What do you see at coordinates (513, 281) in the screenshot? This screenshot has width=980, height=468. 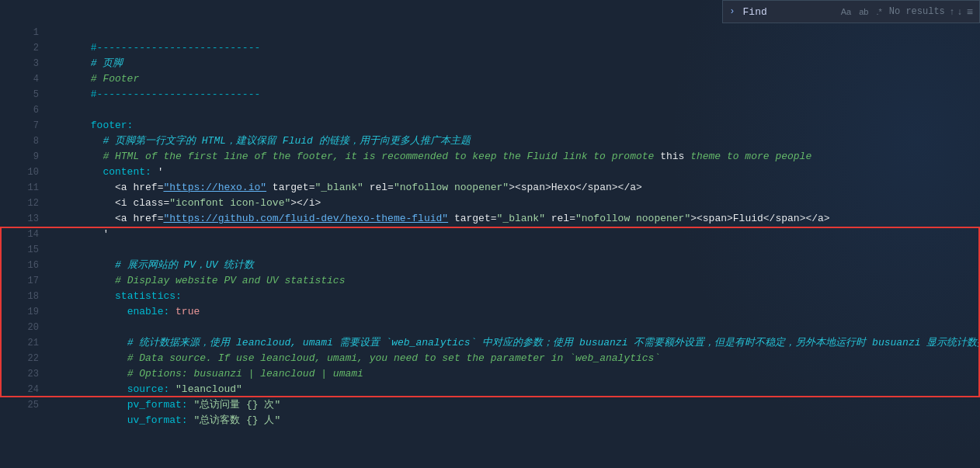 I see `code-line: 18 enable: true` at bounding box center [513, 281].